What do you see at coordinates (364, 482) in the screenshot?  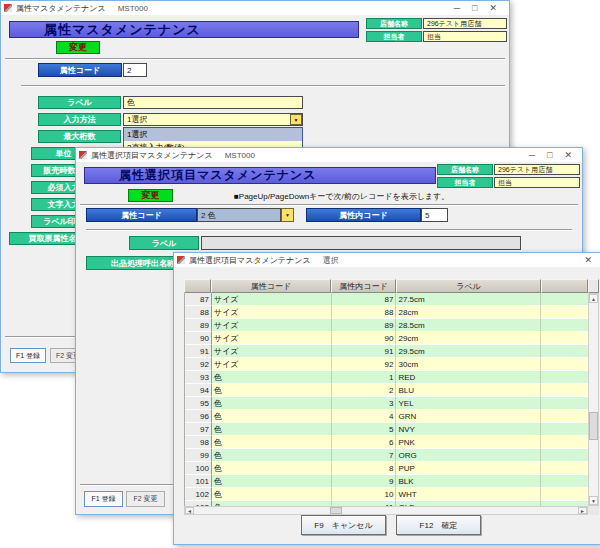 I see `cell-inner-code: 9` at bounding box center [364, 482].